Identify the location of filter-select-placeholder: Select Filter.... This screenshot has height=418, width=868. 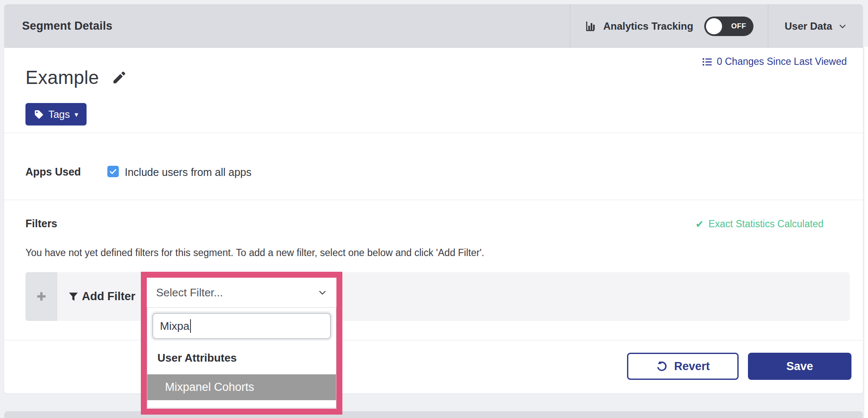
(190, 293).